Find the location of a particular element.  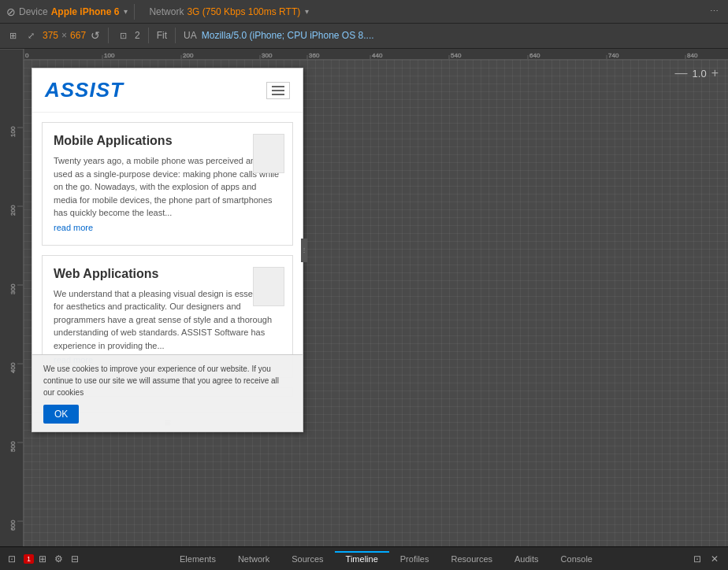

svg-text: 600 is located at coordinates (13, 525).